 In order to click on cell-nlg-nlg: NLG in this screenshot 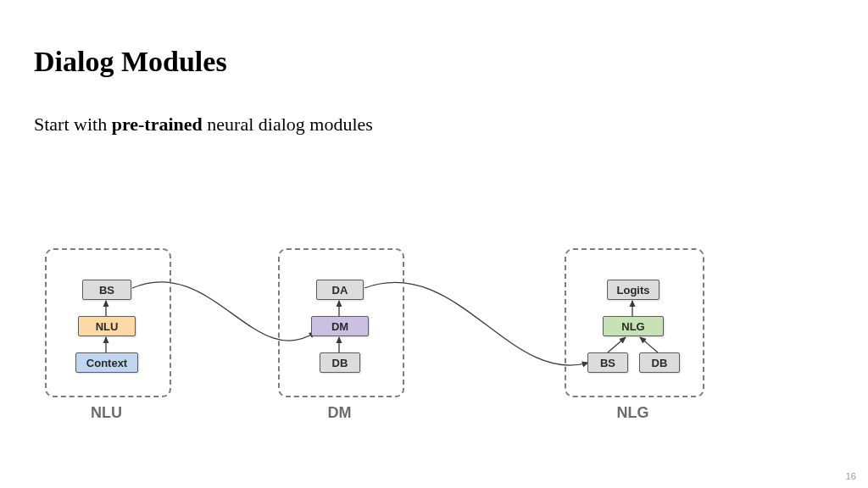, I will do `click(633, 326)`.